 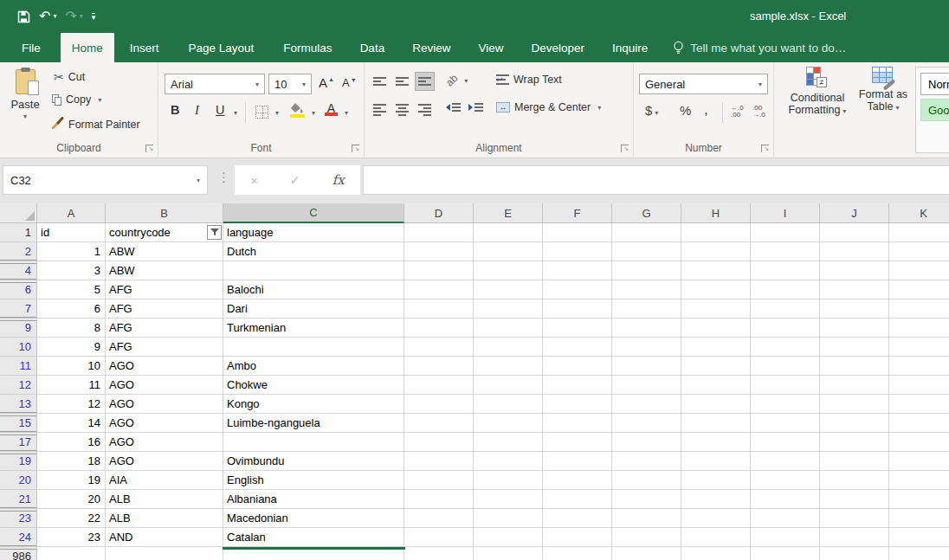 I want to click on cell-F21, so click(x=578, y=499).